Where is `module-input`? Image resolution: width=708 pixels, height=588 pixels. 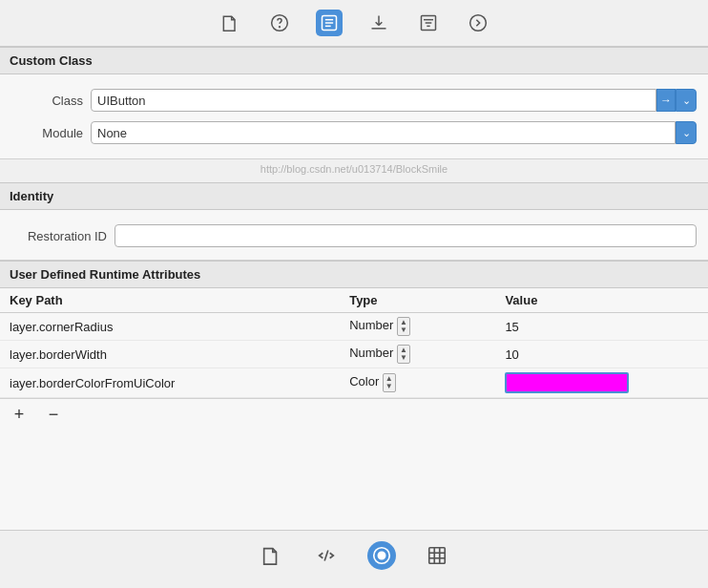
module-input is located at coordinates (384, 133).